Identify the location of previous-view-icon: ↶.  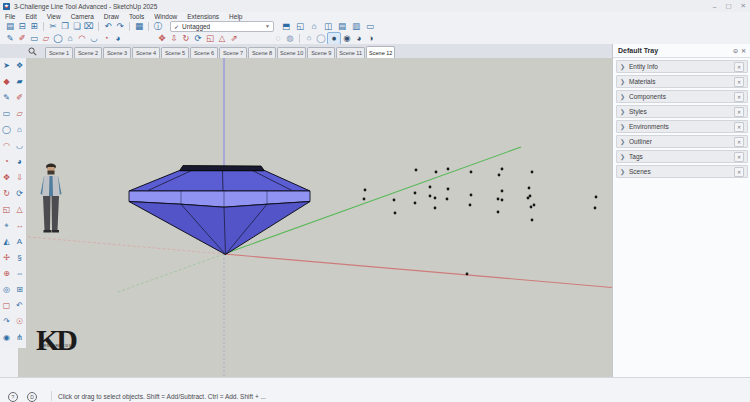
(20, 306).